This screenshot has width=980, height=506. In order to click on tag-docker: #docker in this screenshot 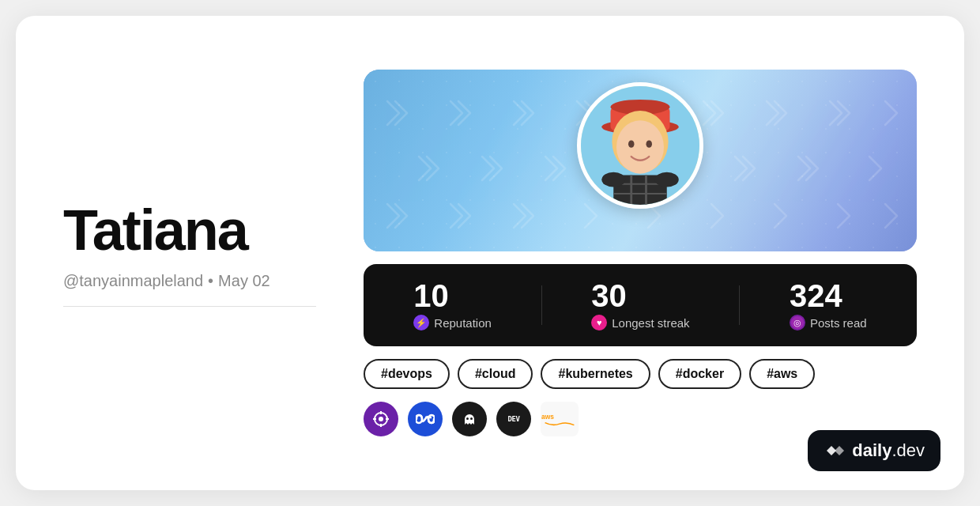, I will do `click(700, 374)`.